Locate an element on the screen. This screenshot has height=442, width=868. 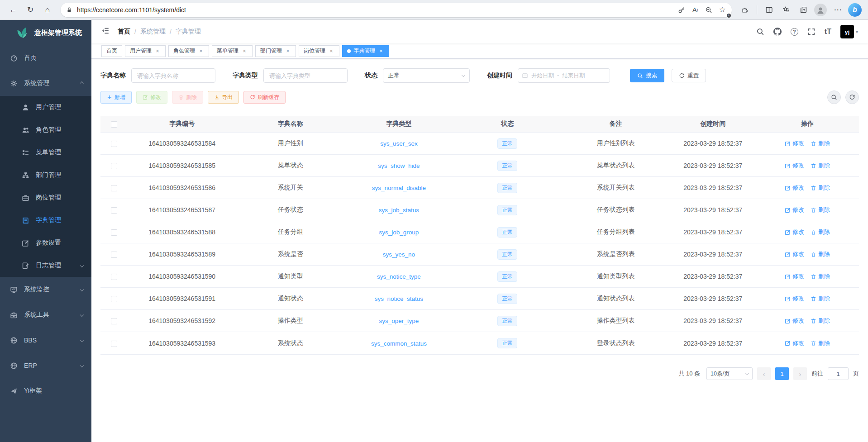
dict-type-link: sys_notice_type is located at coordinates (399, 277).